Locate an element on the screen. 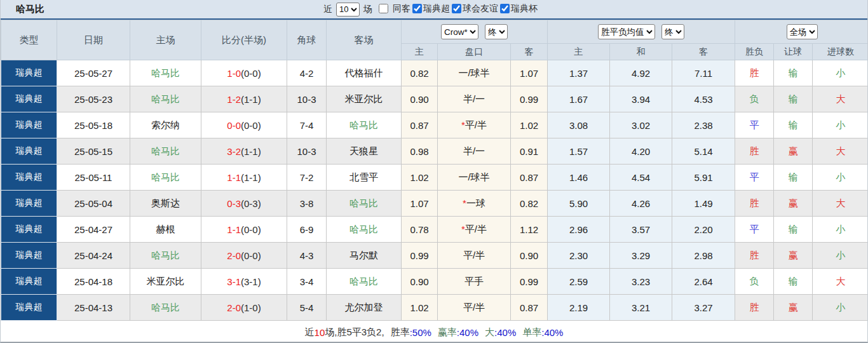 This screenshot has height=343, width=868. topbar: 哈马比 近 10 场 同客瑞典超球会友谊瑞典杯 is located at coordinates (434, 10).